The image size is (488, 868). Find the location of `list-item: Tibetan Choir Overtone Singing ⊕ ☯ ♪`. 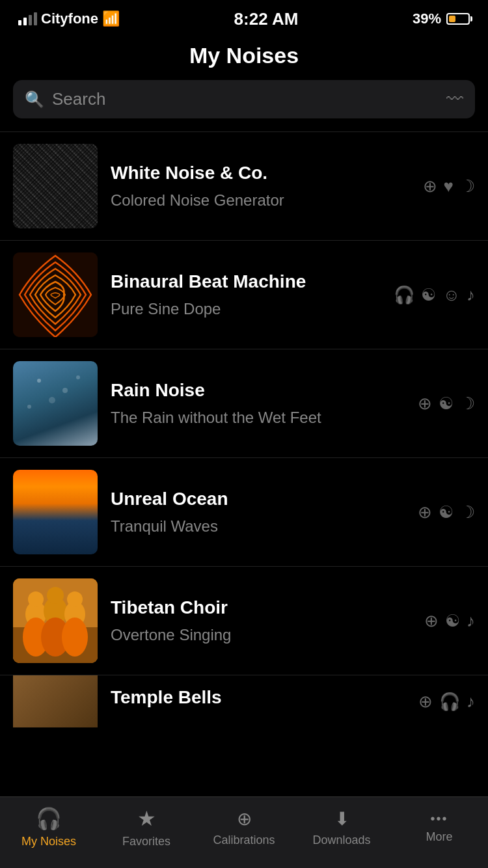

list-item: Tibetan Choir Overtone Singing ⊕ ☯ ♪ is located at coordinates (244, 621).